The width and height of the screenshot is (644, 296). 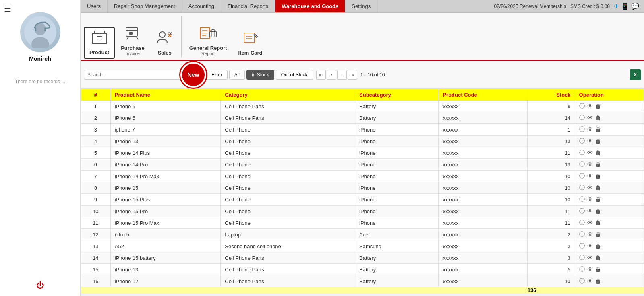 What do you see at coordinates (193, 75) in the screenshot?
I see `new-button: New` at bounding box center [193, 75].